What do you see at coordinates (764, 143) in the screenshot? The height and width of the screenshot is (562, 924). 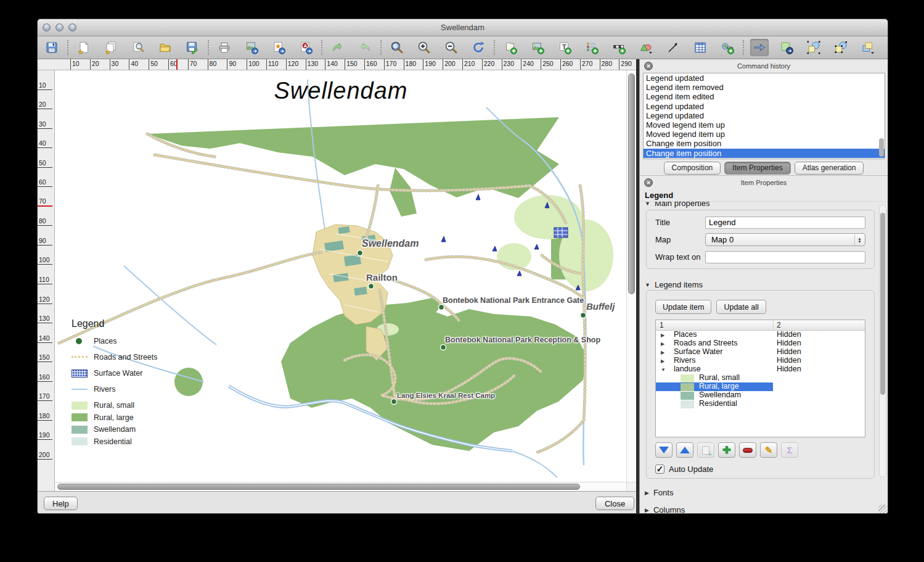 I see `command-history-item: Change item position` at bounding box center [764, 143].